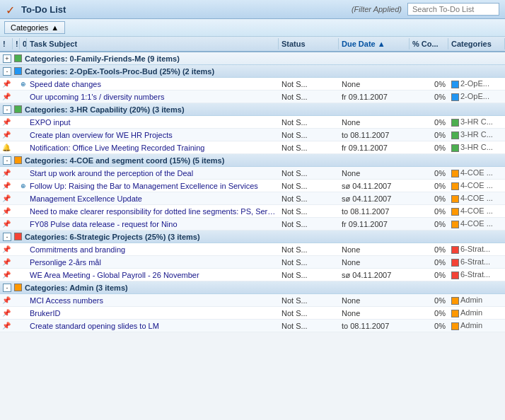 The height and width of the screenshot is (420, 505). Describe the element at coordinates (253, 326) in the screenshot. I see `task-row: 📌 Create standard opening slides to LM N…` at that location.